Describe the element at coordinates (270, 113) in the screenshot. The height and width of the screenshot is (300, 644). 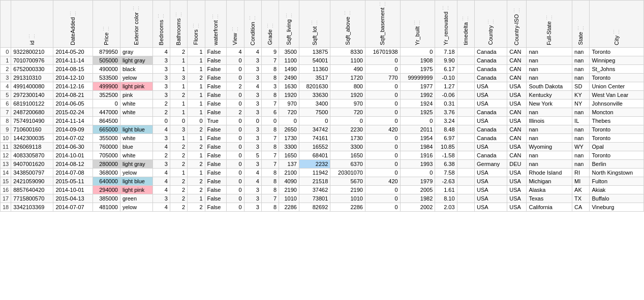
I see `cell-grade: 6` at that location.